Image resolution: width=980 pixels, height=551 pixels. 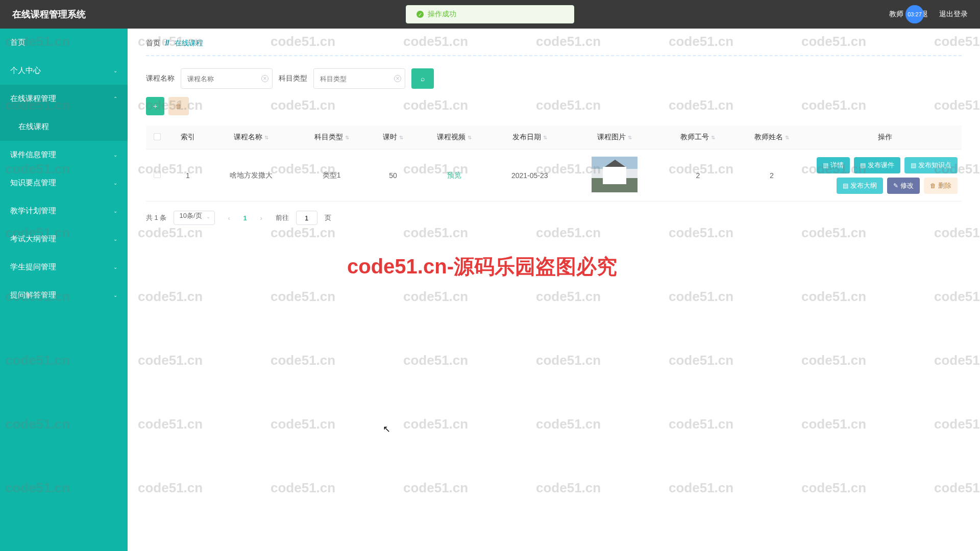 What do you see at coordinates (155, 106) in the screenshot?
I see `plus-icon: +` at bounding box center [155, 106].